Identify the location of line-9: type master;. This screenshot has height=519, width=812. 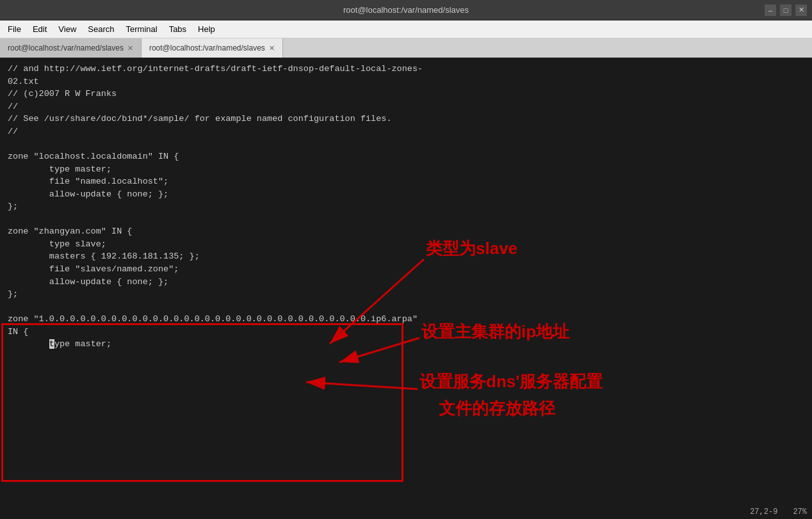
(406, 170).